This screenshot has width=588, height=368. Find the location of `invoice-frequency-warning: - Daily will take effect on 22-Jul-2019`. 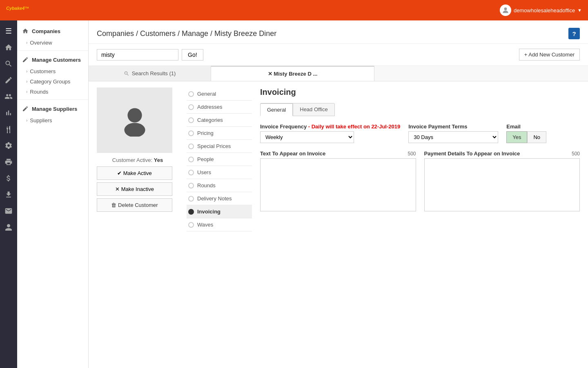

invoice-frequency-warning: - Daily will take effect on 22-Jul-2019 is located at coordinates (354, 127).